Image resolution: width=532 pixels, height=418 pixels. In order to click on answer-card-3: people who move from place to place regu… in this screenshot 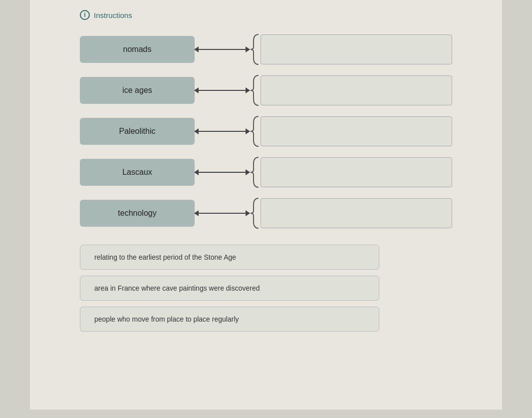, I will do `click(230, 319)`.